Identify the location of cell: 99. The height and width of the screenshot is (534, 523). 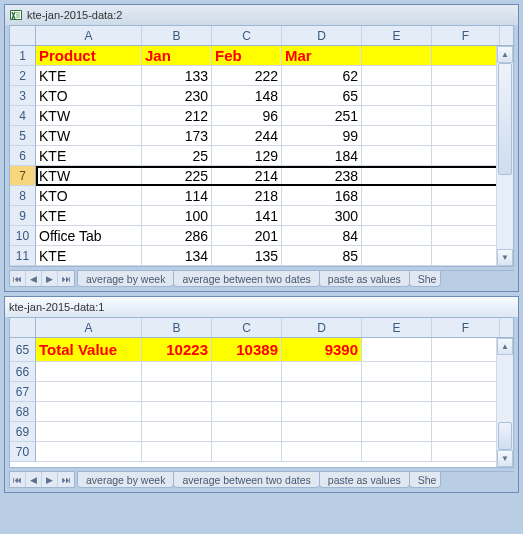
(322, 136).